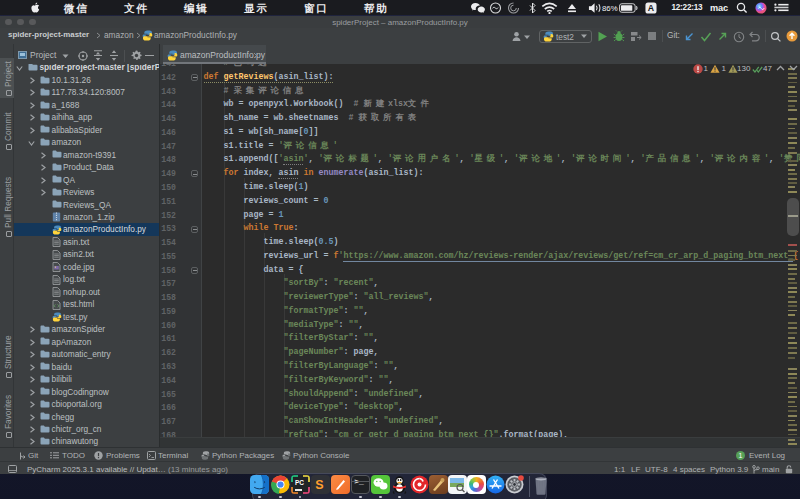  I want to click on svg-text: A, so click(652, 8).